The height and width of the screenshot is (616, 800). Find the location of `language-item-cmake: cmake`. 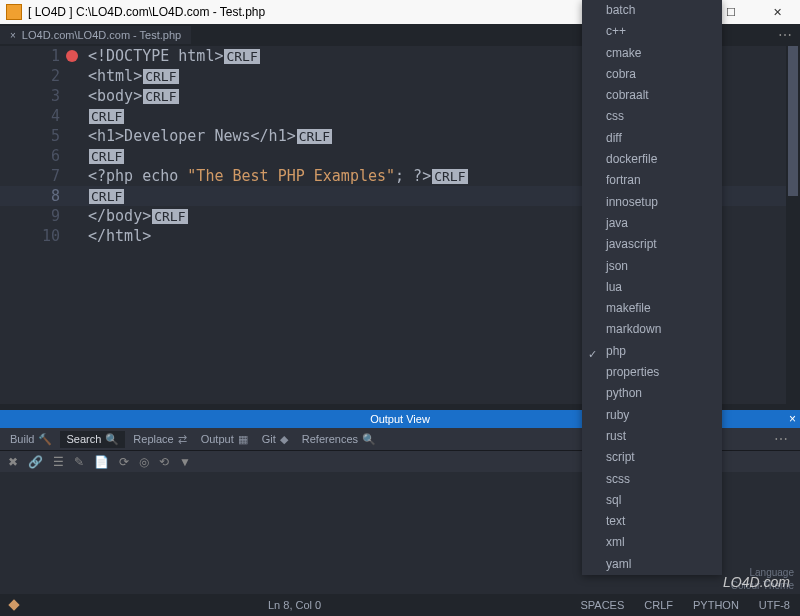

language-item-cmake: cmake is located at coordinates (652, 54).